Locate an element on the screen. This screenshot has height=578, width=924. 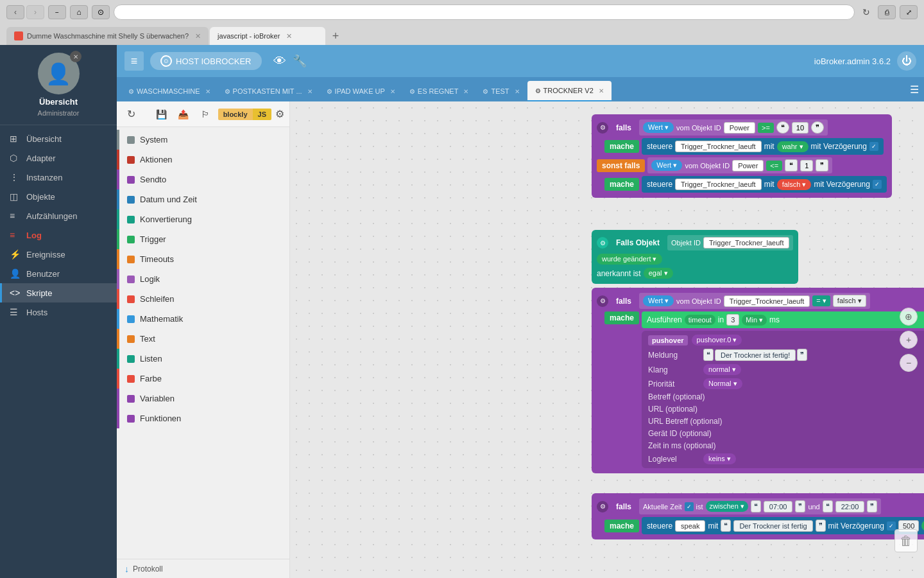
benutzer-icon: 👤 is located at coordinates (15, 274).